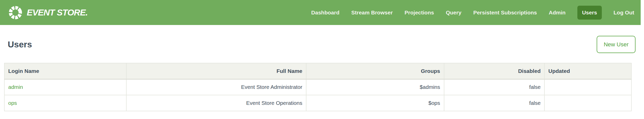  I want to click on column-header-groups: Groups, so click(375, 71).